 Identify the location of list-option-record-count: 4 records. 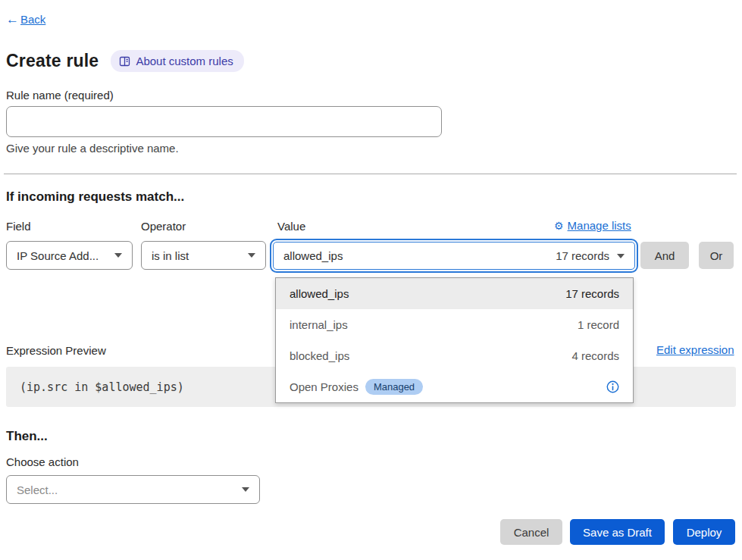
(596, 356).